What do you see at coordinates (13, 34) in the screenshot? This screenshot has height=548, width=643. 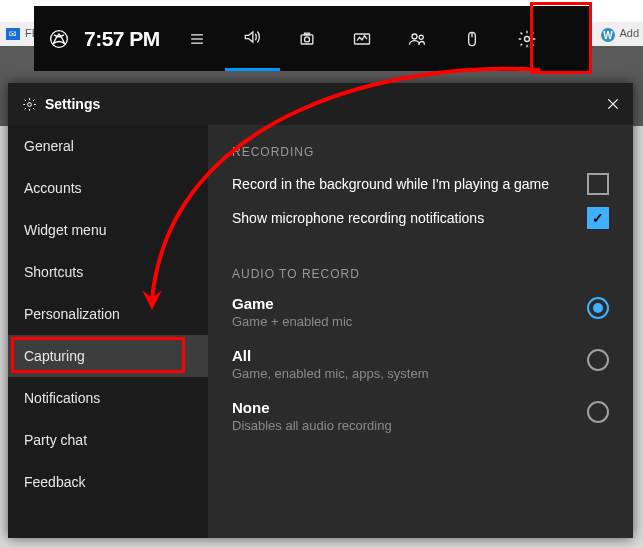 I see `mail-favicon: ✉` at bounding box center [13, 34].